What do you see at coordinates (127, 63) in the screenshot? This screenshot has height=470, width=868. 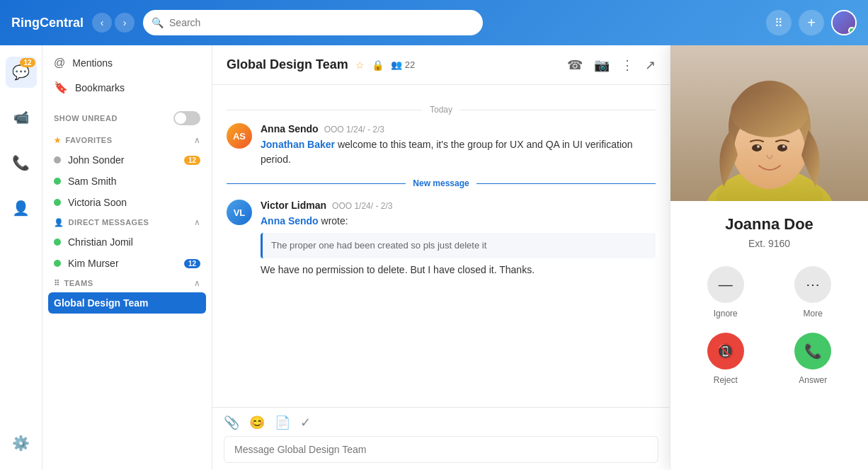 I see `sidebar-item-mentions: @ Mentions` at bounding box center [127, 63].